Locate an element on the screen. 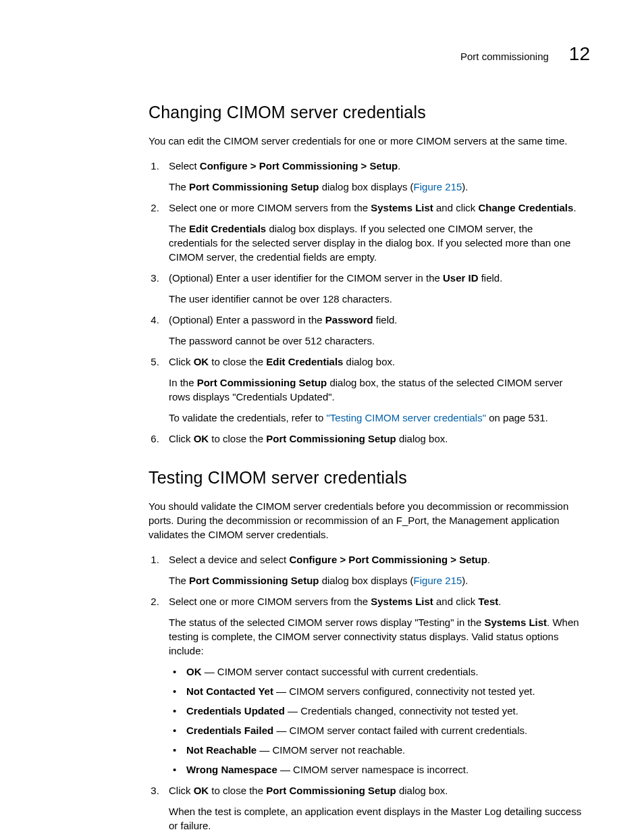 This screenshot has width=644, height=834. step-5: Click OK to close the Edit Credentials d… is located at coordinates (373, 390).